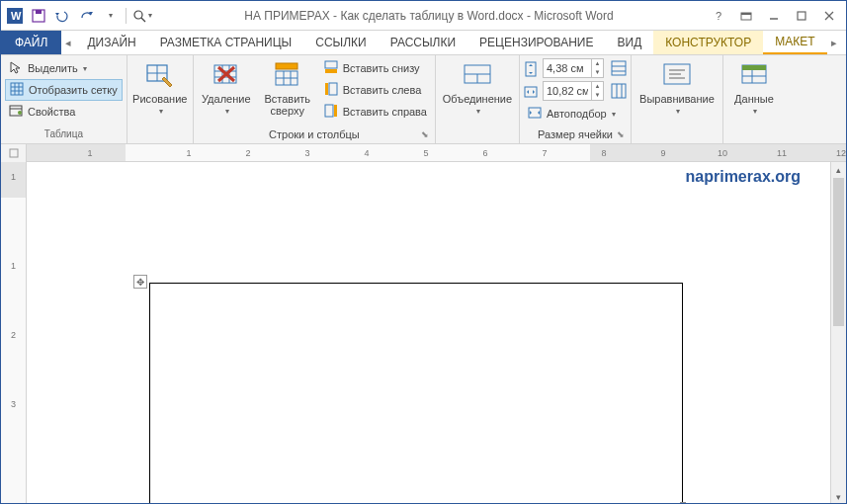 The image size is (847, 504). Describe the element at coordinates (567, 91) in the screenshot. I see `col-width-value` at that location.